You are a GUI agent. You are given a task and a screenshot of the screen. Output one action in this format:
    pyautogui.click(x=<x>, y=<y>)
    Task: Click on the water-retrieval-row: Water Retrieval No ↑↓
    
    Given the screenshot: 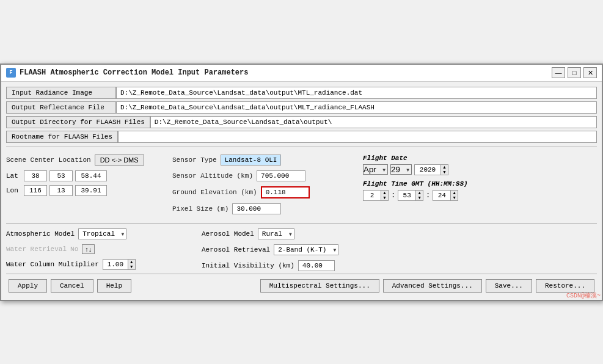 What is the action you would take?
    pyautogui.click(x=98, y=249)
    